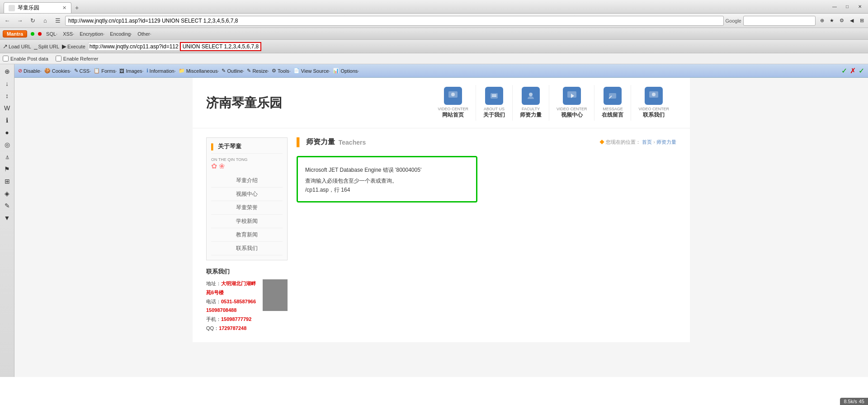  Describe the element at coordinates (236, 319) in the screenshot. I see `mobile-value: 15098777792` at that location.